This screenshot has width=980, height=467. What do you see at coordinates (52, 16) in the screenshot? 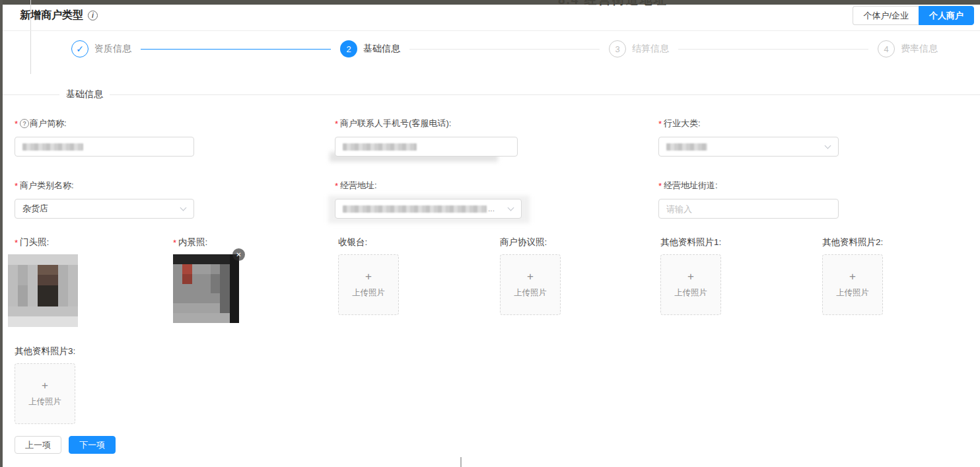
I see `page-title: 新增商户类型` at bounding box center [52, 16].